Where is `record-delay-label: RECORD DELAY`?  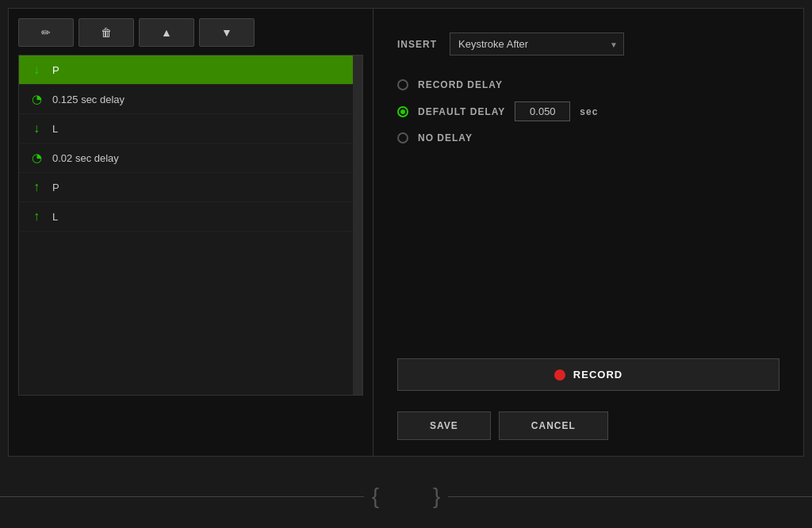 record-delay-label: RECORD DELAY is located at coordinates (460, 85).